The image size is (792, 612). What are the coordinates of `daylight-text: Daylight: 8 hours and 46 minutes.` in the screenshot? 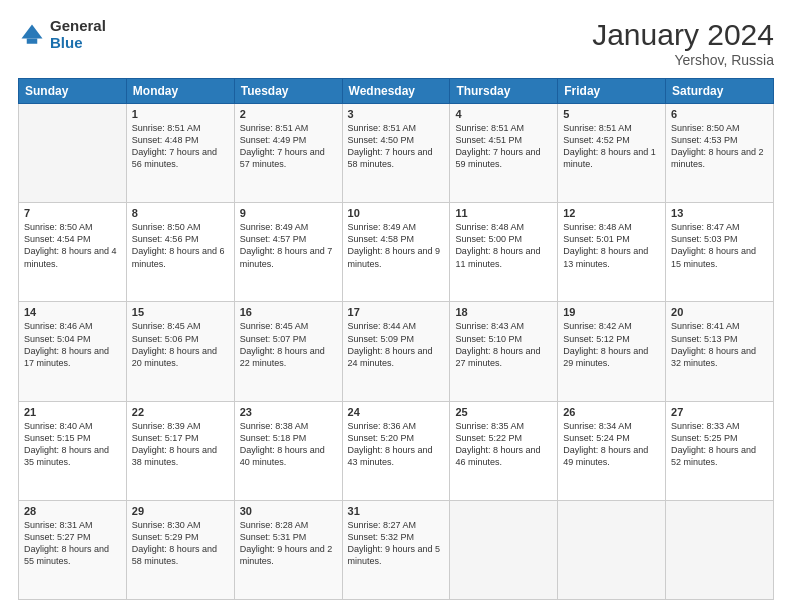 It's located at (498, 456).